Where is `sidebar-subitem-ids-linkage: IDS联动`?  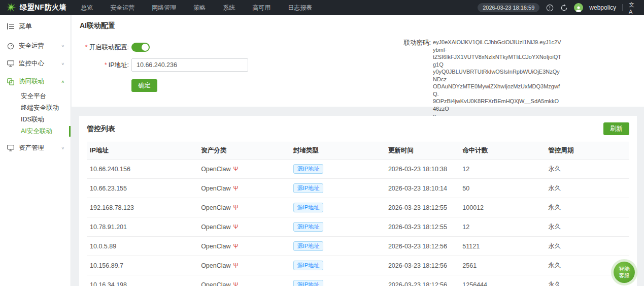 sidebar-subitem-ids-linkage: IDS联动 is located at coordinates (36, 120).